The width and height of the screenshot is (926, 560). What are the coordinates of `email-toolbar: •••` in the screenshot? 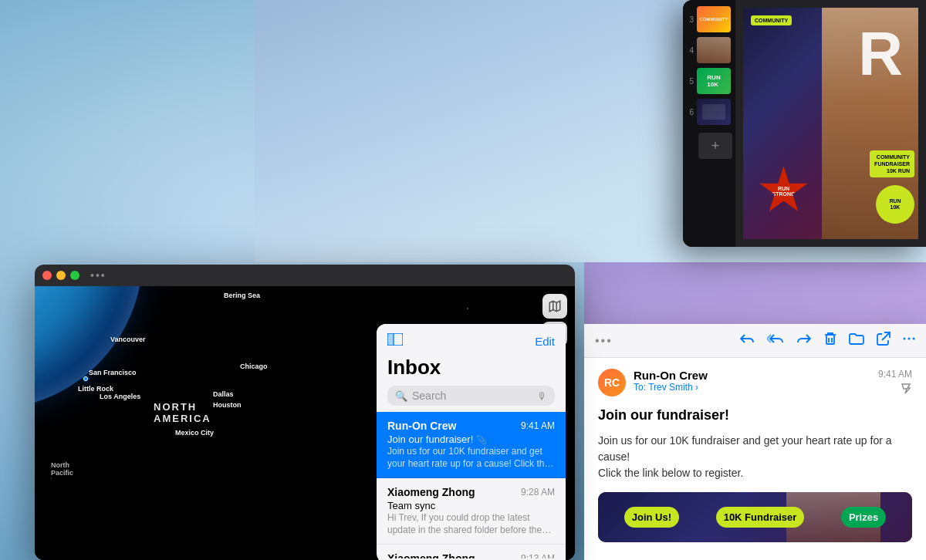 It's located at (755, 341).